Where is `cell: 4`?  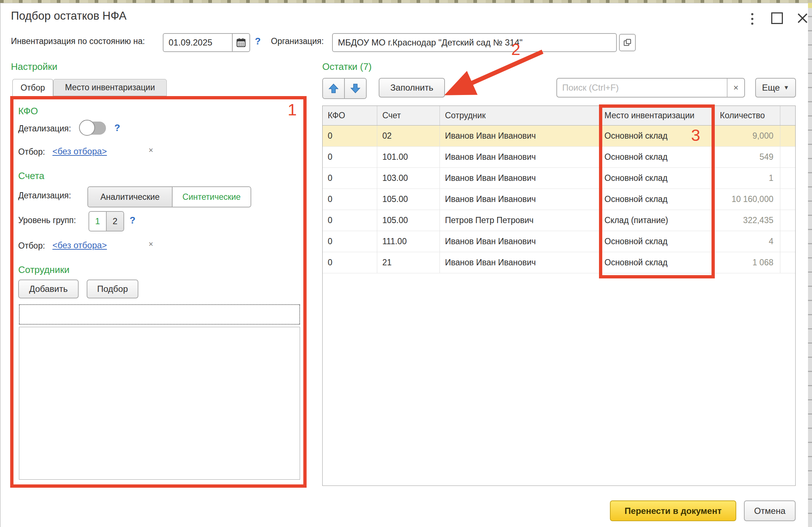
cell: 4 is located at coordinates (748, 242).